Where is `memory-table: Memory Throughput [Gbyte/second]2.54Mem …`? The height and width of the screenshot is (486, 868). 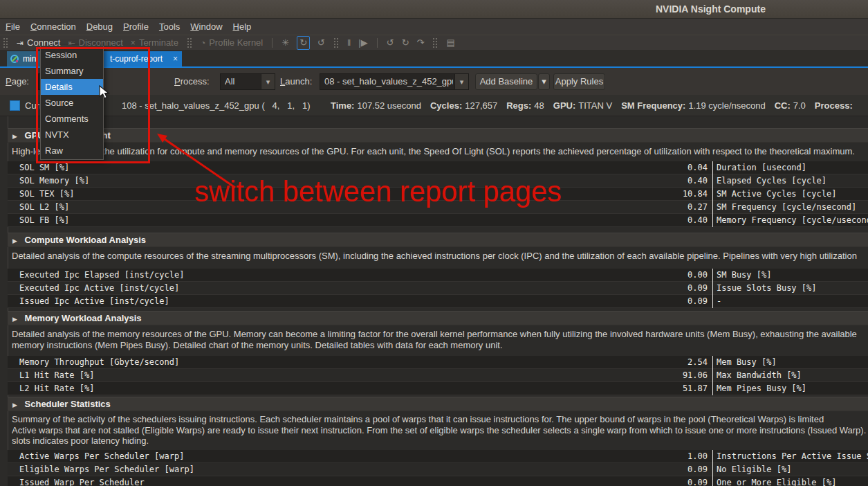 memory-table: Memory Throughput [Gbyte/second]2.54Mem … is located at coordinates (438, 375).